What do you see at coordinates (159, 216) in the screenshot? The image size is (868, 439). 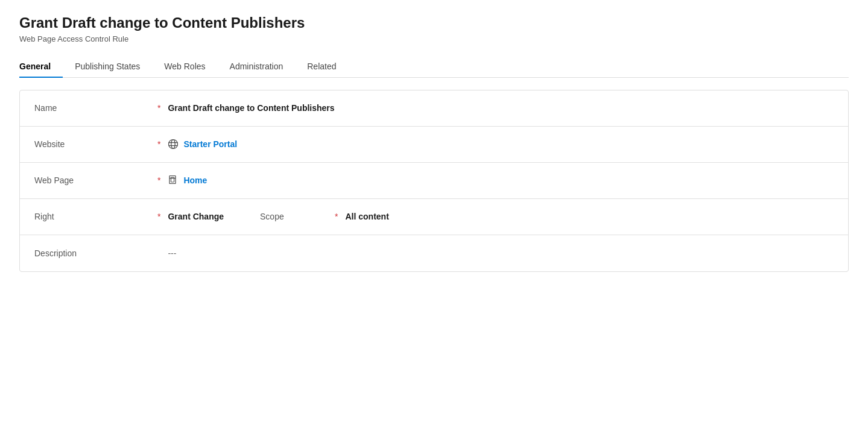 I see `right-required: *` at bounding box center [159, 216].